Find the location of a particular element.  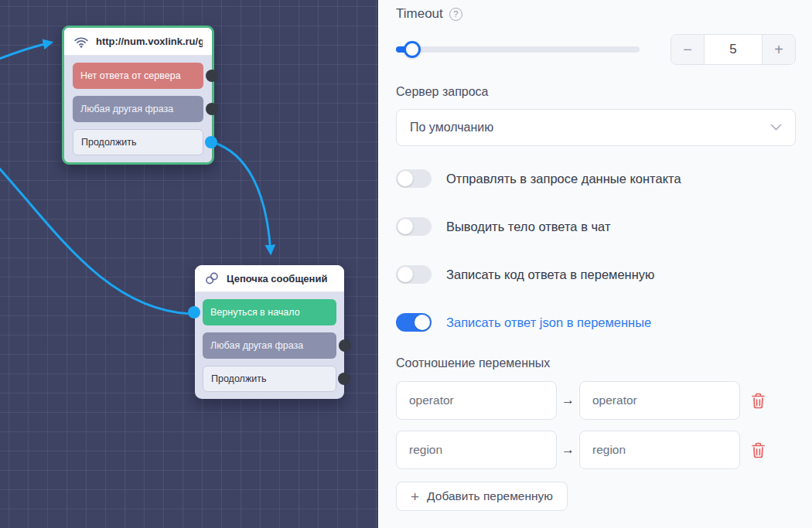

toggle-output-body-to-chat is located at coordinates (414, 227).